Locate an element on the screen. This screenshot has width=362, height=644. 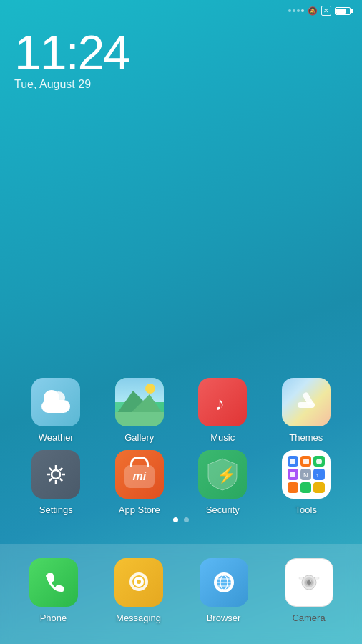
music-note-icon: ♪ is located at coordinates (222, 402).